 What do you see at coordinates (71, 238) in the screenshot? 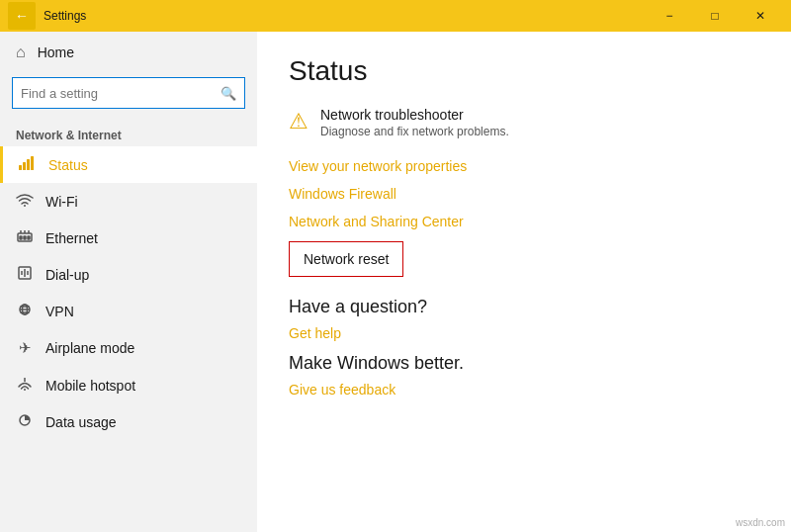
I see `sidebar-item-label: Ethernet` at bounding box center [71, 238].